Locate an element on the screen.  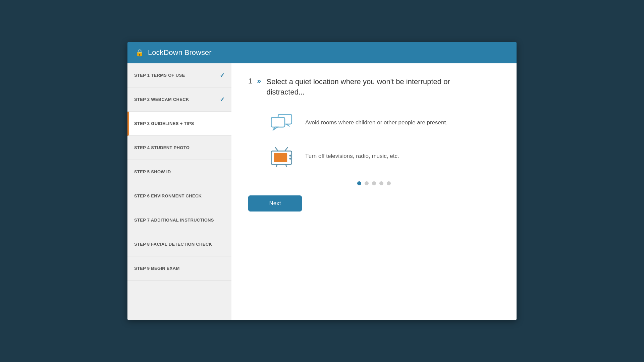
sidebar-item-label: STEP 6 ENVIRONMENT CHECK is located at coordinates (168, 196).